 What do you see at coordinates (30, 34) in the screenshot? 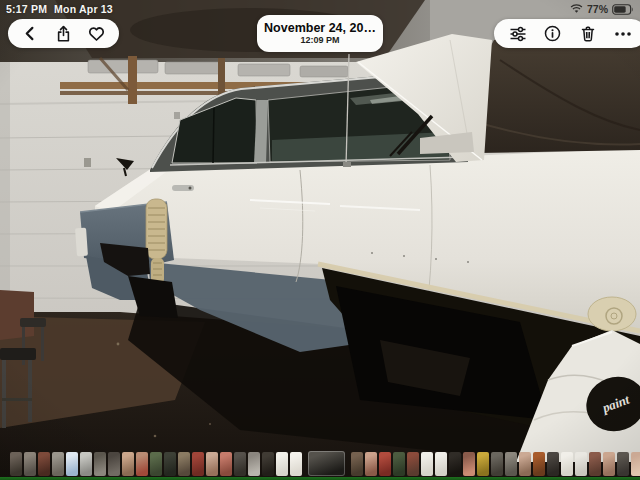
I see `chevron-left-icon` at bounding box center [30, 34].